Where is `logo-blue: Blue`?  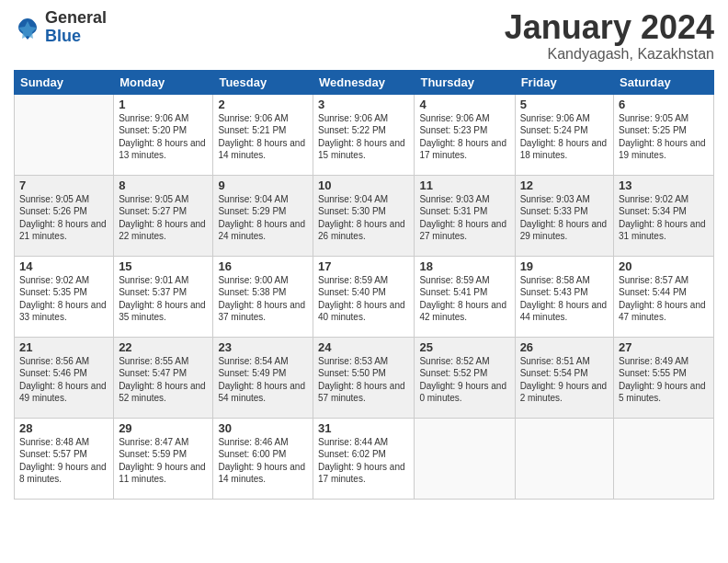
logo-blue: Blue is located at coordinates (75, 37).